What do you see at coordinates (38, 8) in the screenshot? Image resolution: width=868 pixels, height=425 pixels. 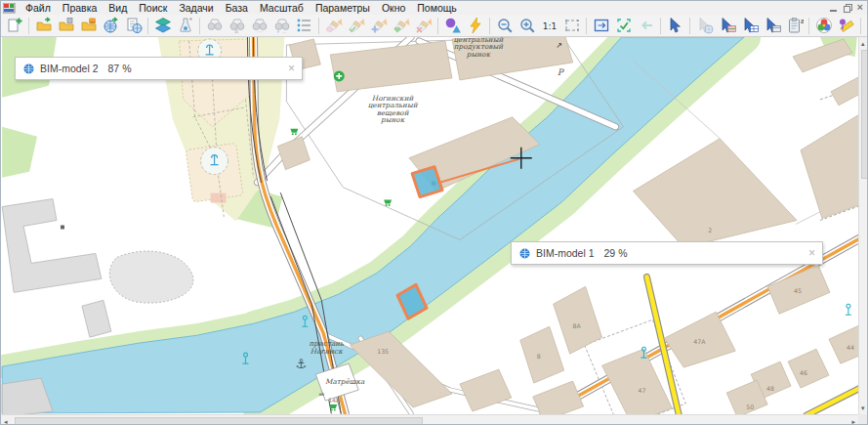 I see `menu-item-1: Файл` at bounding box center [38, 8].